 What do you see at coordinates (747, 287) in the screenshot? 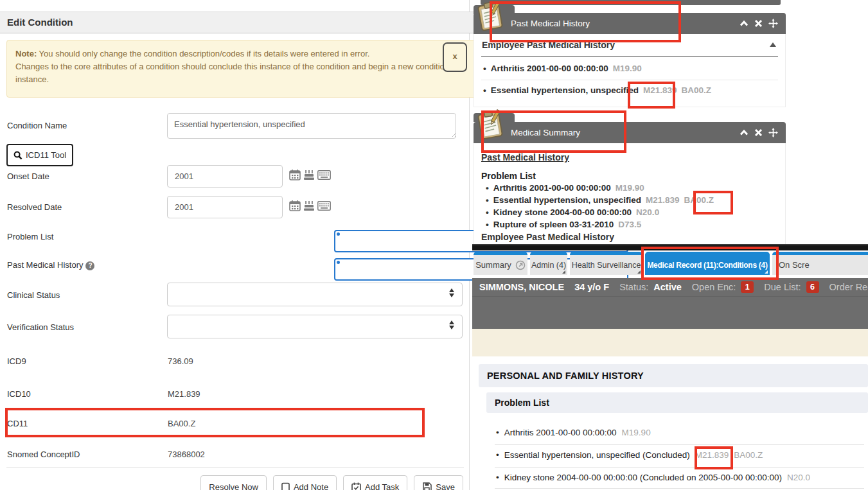
I see `open-enc-badge: 1` at bounding box center [747, 287].